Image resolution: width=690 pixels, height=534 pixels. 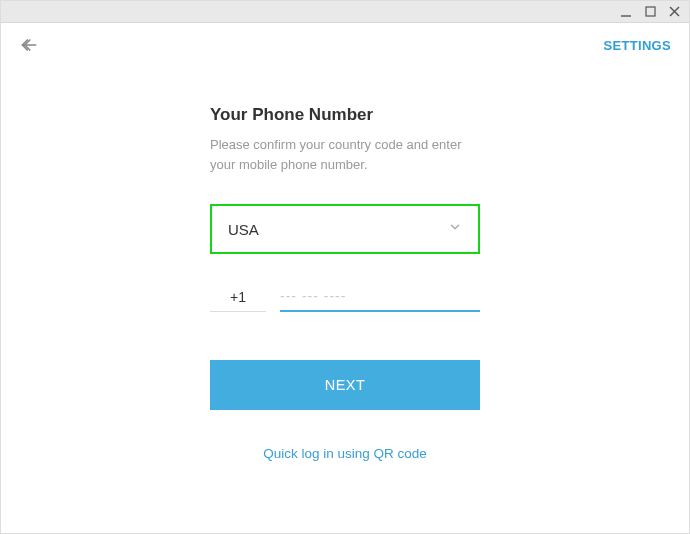 I want to click on country-select: USA, so click(x=345, y=229).